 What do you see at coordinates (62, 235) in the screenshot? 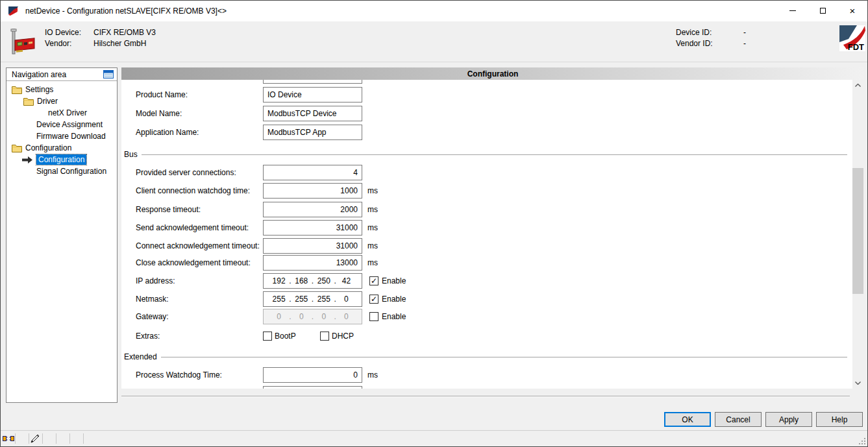
I see `navigation-panel: Navigation area Settings Driver netX Dri…` at bounding box center [62, 235].